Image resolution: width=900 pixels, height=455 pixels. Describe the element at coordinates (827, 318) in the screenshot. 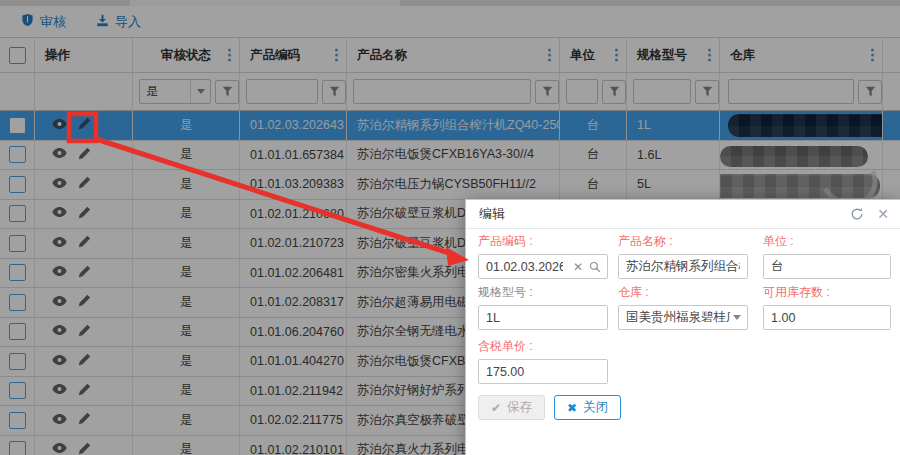

I see `available-stock-input` at that location.